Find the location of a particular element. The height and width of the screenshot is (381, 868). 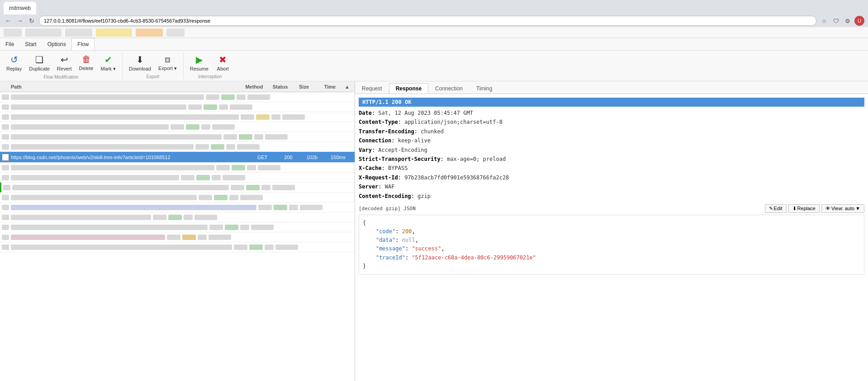

download-icon: ⬇ is located at coordinates (140, 60).